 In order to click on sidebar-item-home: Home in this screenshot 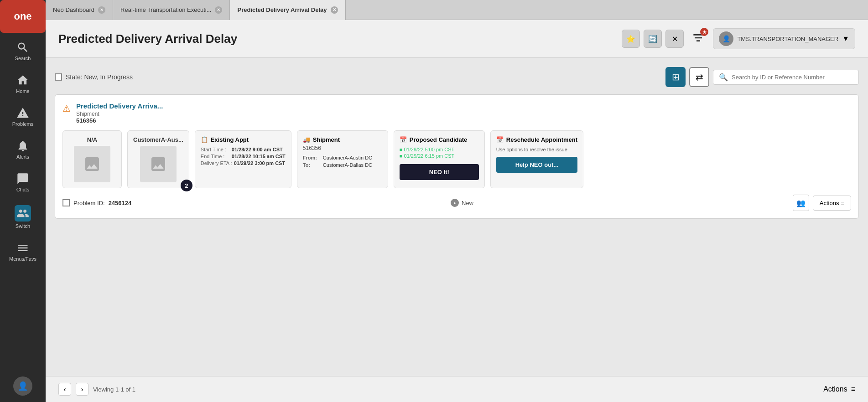, I will do `click(23, 84)`.